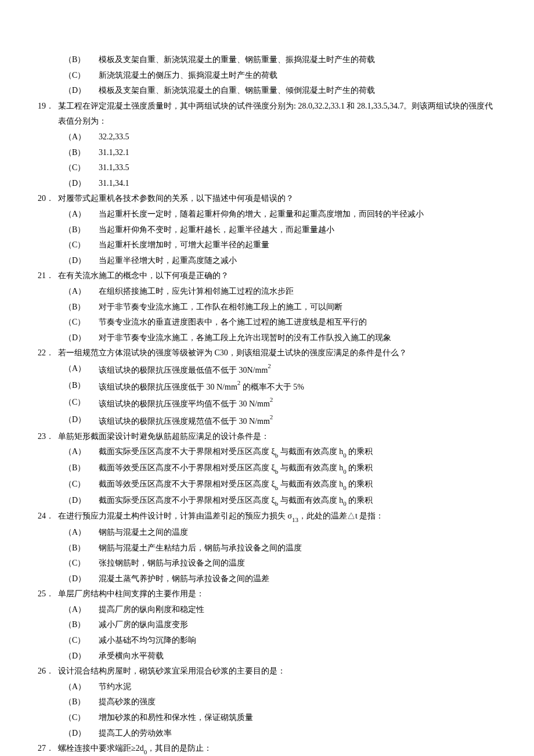  Describe the element at coordinates (282, 734) in the screenshot. I see `option: （D）提高工人的劳动效率` at that location.